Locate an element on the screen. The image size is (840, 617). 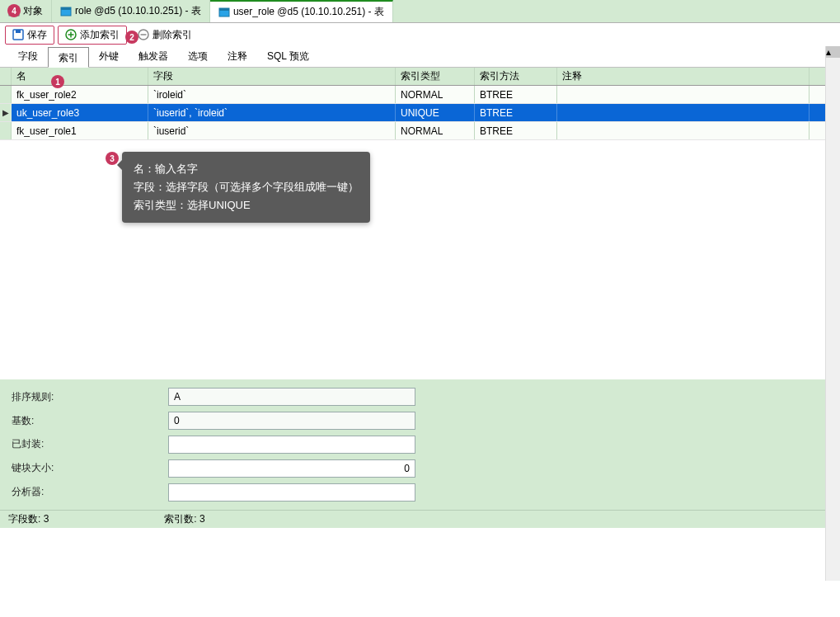
tab-label: 对象 is located at coordinates (33, 12).